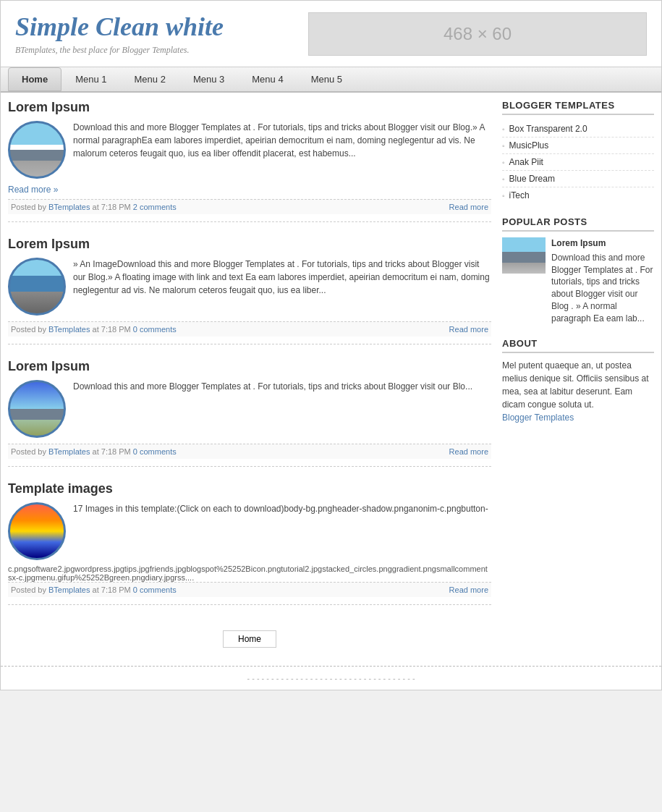  I want to click on sidebar-link-anak-piit: Anak Piit, so click(527, 162).